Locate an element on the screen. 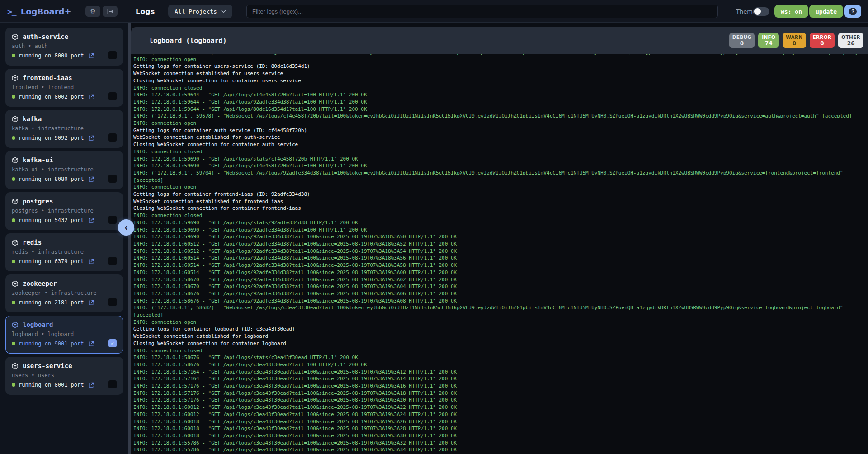 The height and width of the screenshot is (454, 868). service-name-label: kafka is located at coordinates (32, 119).